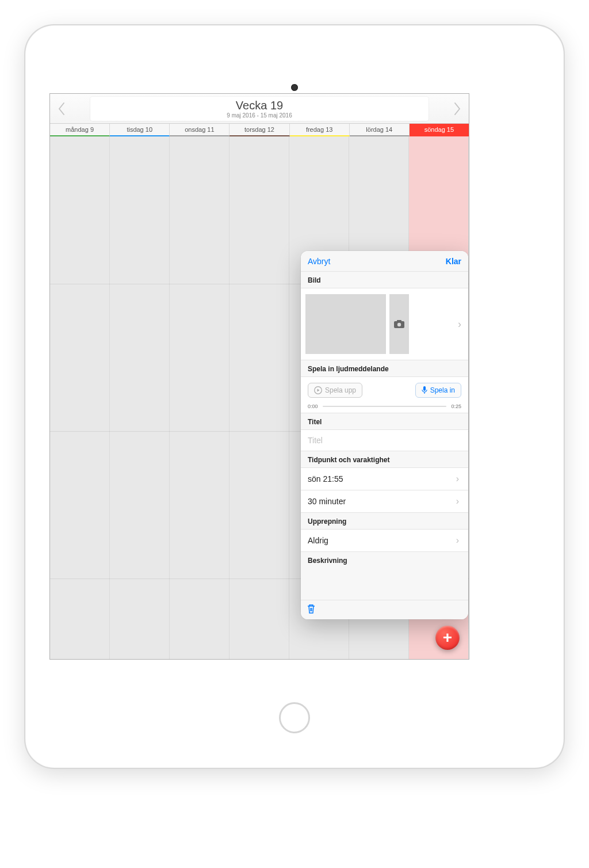  What do you see at coordinates (200, 130) in the screenshot?
I see `day-header: onsdag 11` at bounding box center [200, 130].